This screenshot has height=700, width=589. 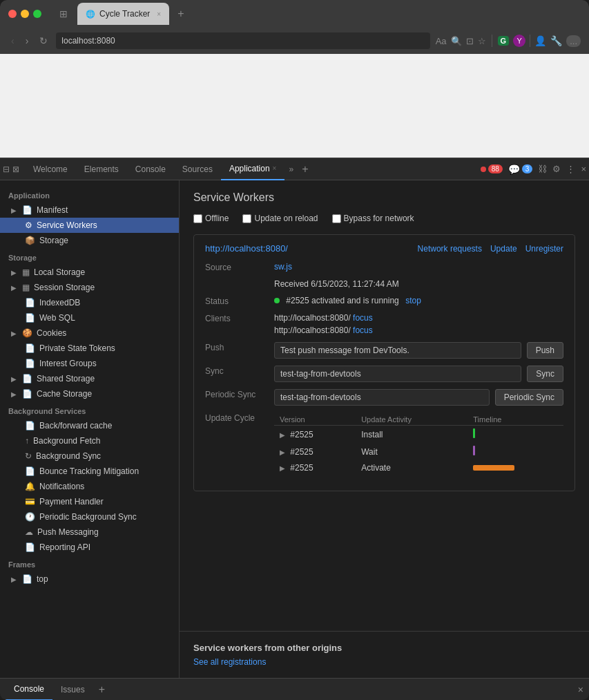 What do you see at coordinates (29, 690) in the screenshot?
I see `bottom-tab-console: Console` at bounding box center [29, 690].